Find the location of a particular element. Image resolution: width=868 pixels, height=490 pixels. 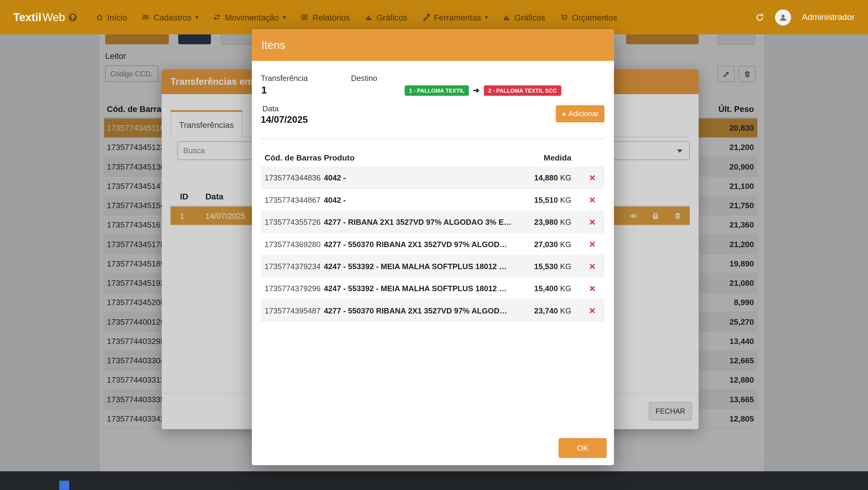

item-barcode-cell: 1735774379234 is located at coordinates (292, 266).